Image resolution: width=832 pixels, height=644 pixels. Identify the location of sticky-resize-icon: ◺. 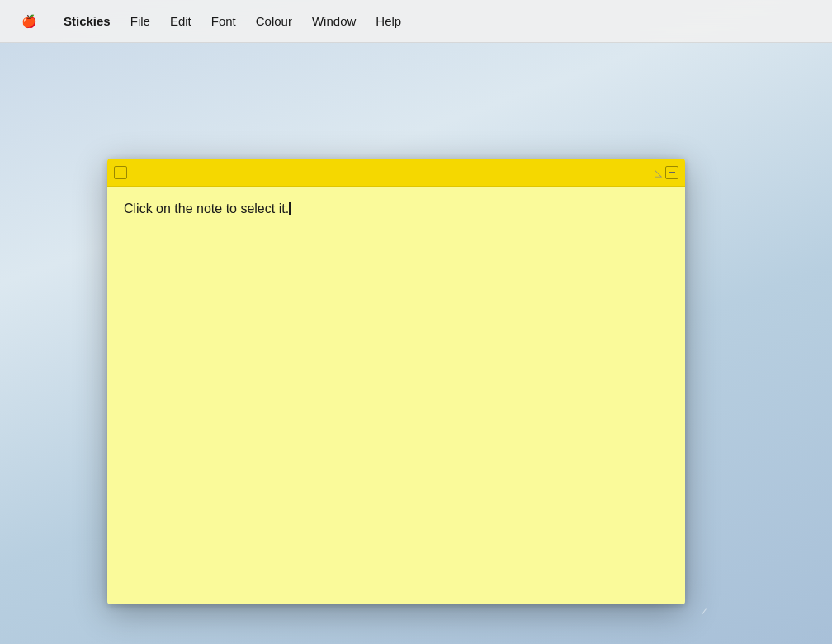
(659, 173).